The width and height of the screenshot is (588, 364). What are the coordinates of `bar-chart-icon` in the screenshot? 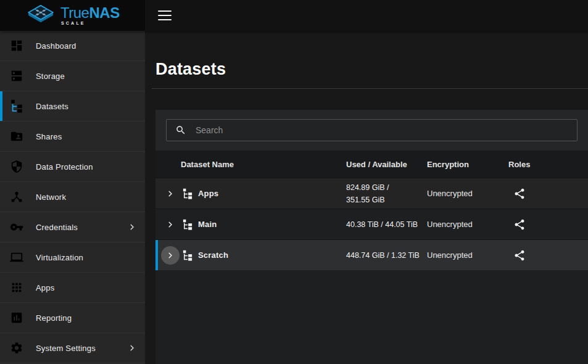 It's located at (17, 318).